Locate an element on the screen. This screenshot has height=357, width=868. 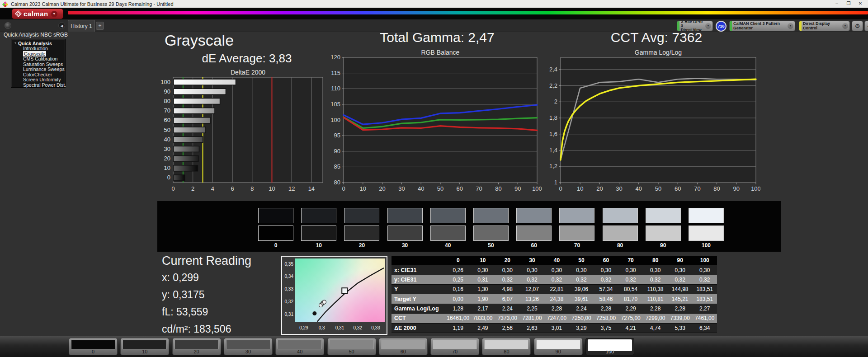
svg-text: 70 is located at coordinates (697, 189).